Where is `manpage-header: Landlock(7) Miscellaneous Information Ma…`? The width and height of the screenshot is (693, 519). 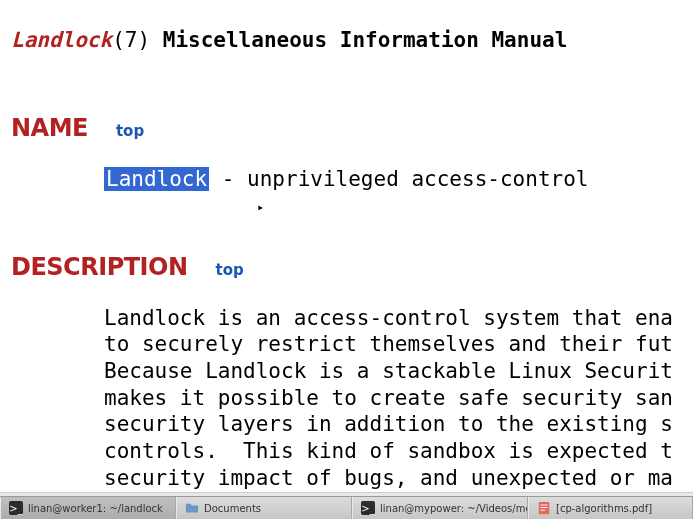
manpage-header: Landlock(7) Miscellaneous Information Ma… is located at coordinates (352, 40).